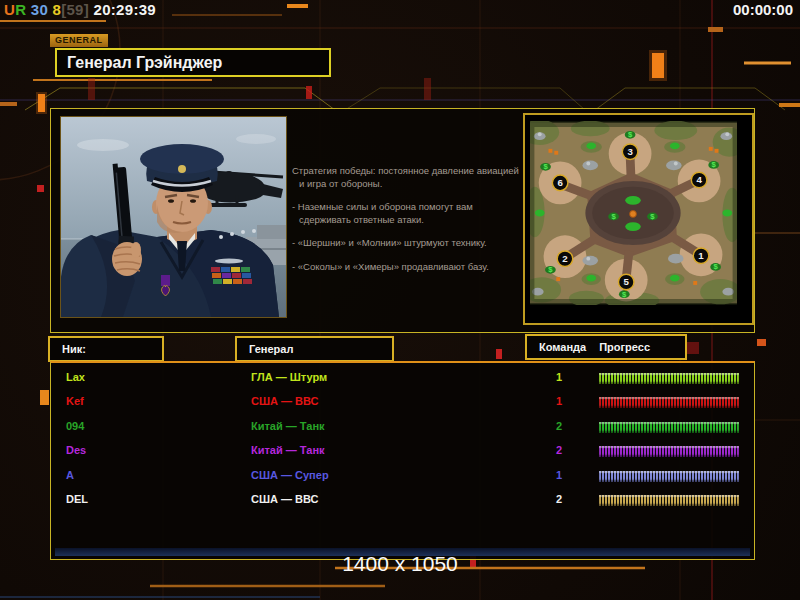  What do you see at coordinates (70, 475) in the screenshot?
I see `player-nick: A` at bounding box center [70, 475].